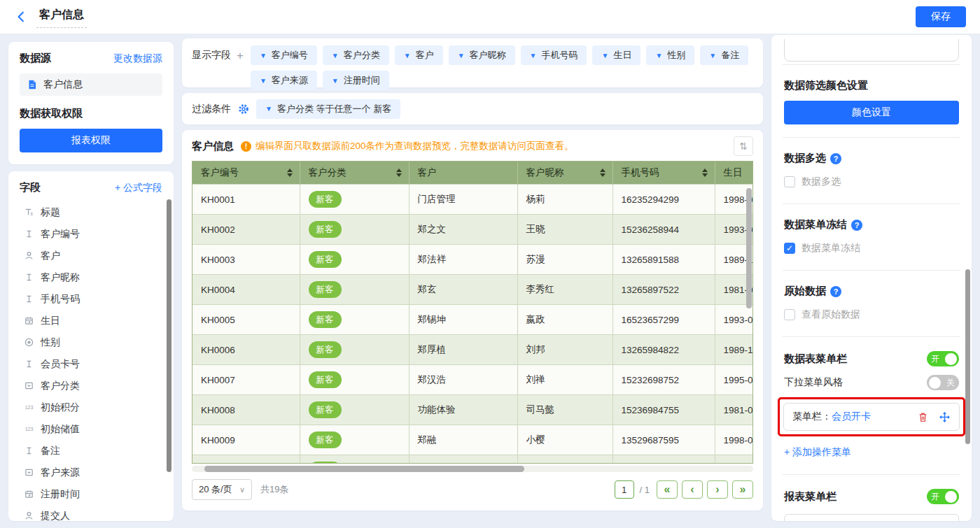 The height and width of the screenshot is (528, 980). I want to click on prev-page-button: ‹, so click(692, 490).